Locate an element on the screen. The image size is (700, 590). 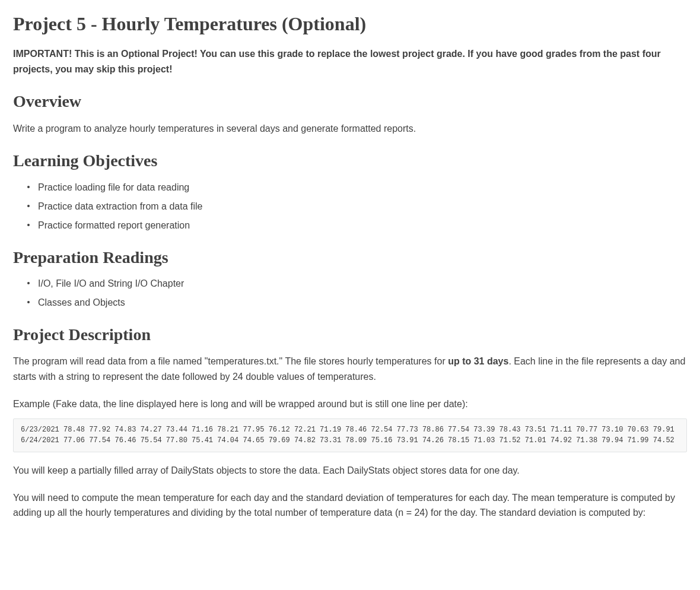
overview-heading: Overview is located at coordinates (350, 101).